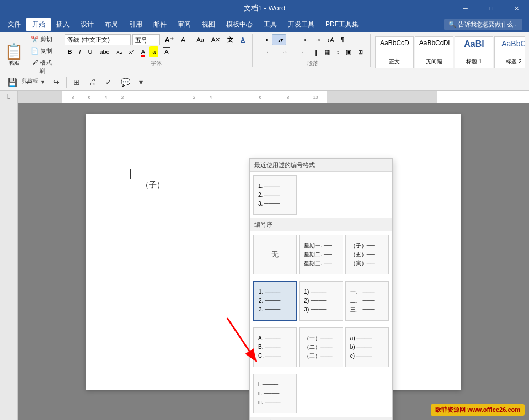 The width and height of the screenshot is (529, 420). Describe the element at coordinates (321, 301) in the screenshot. I see `paren-arabic-option: 1) ──── 2) ──── 3) ────` at that location.